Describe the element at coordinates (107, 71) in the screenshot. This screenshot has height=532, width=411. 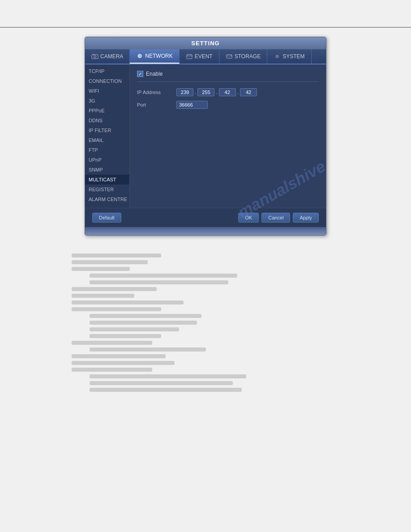
I see `sidebar-item-tcp-ip: TCP/IP` at that location.